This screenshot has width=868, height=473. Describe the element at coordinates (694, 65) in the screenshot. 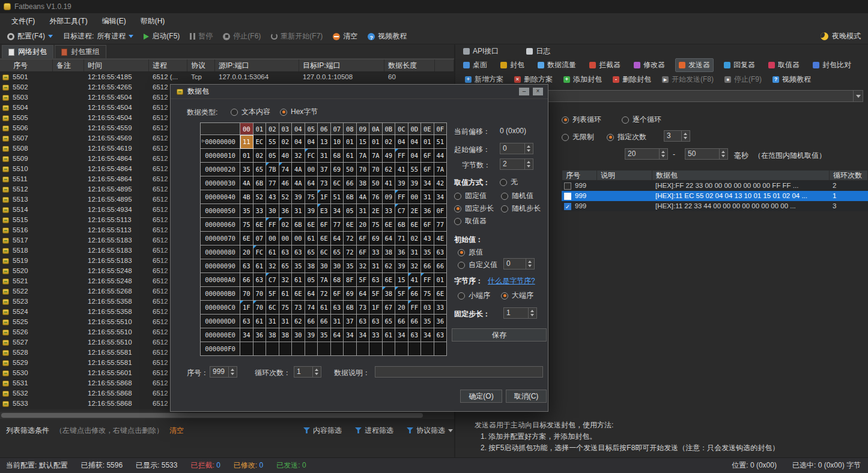

I see `tab-sender: 发送器` at that location.